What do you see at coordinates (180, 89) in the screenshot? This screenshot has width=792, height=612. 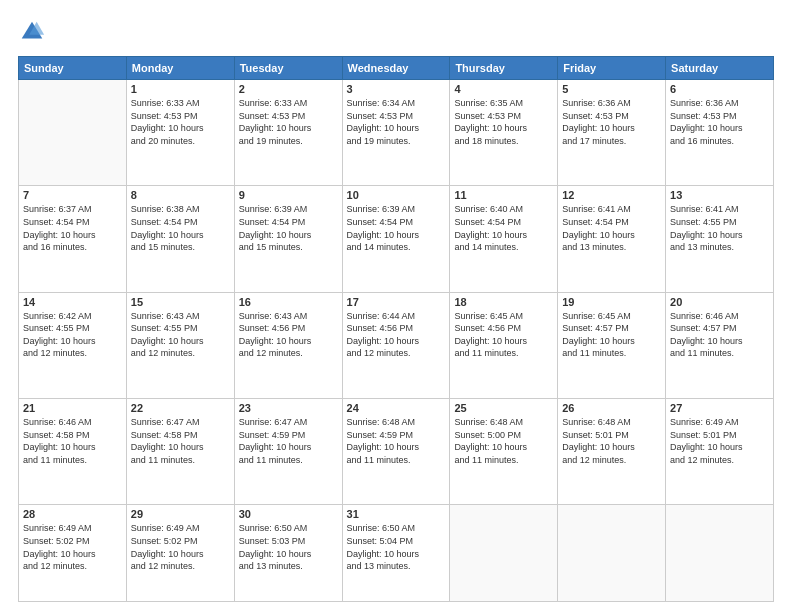 I see `day-number: 1` at bounding box center [180, 89].